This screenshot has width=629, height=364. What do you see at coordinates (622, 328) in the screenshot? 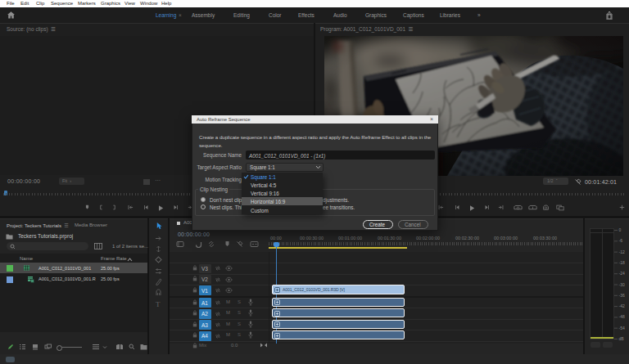
I see `svg-text: -54` at bounding box center [622, 328].